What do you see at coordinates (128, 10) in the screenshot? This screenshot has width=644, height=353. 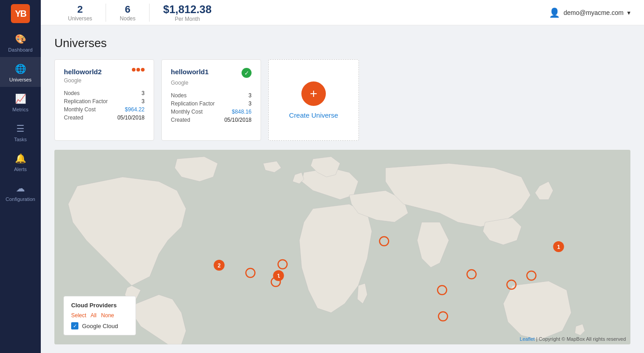 I see `nodes-count: 6` at bounding box center [128, 10].